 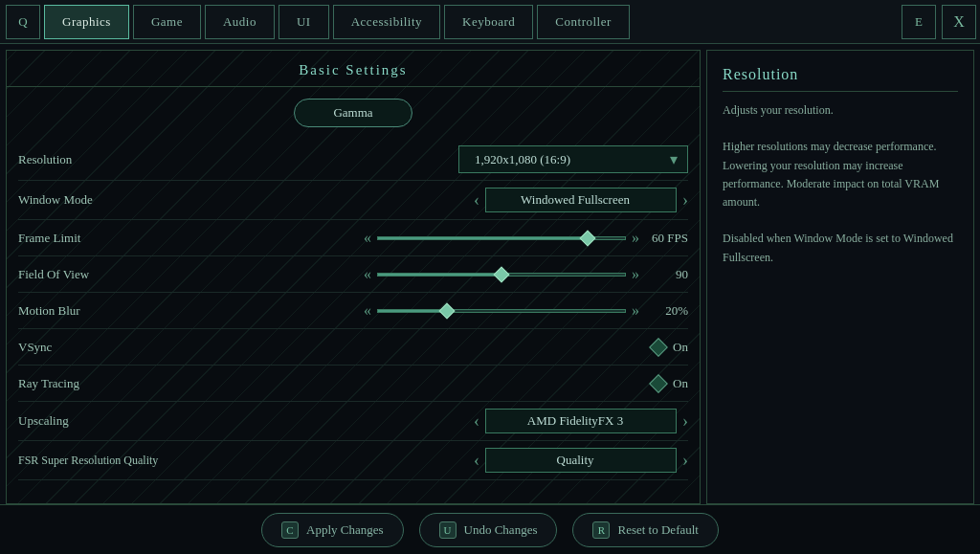 What do you see at coordinates (488, 22) in the screenshot?
I see `tab-keyboard: Keyboard` at bounding box center [488, 22].